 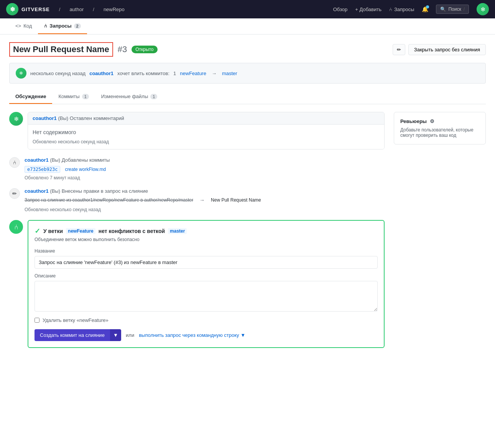 I want to click on merge-check-icon: ✓, so click(x=38, y=231).